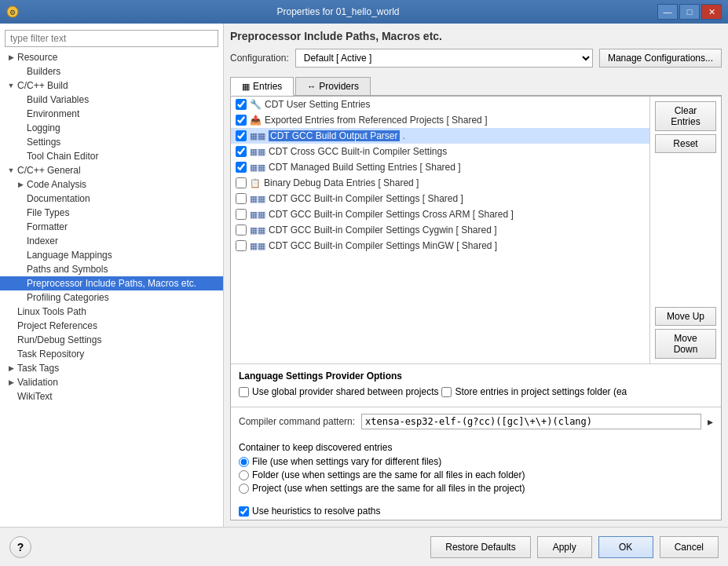  I want to click on container-folder-row: Folder (use when settings are the same f…, so click(476, 475).